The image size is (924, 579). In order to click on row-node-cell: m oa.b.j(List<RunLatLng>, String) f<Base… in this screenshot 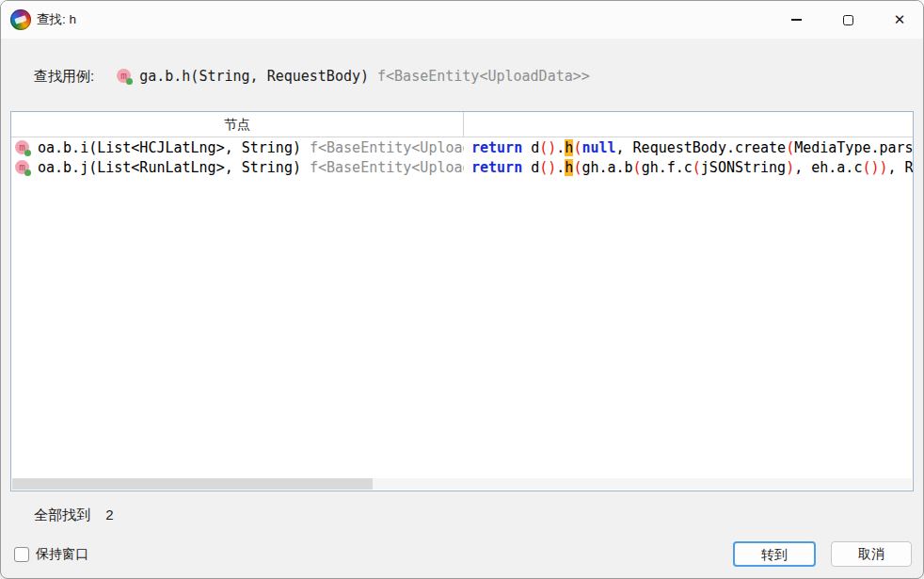, I will do `click(237, 168)`.